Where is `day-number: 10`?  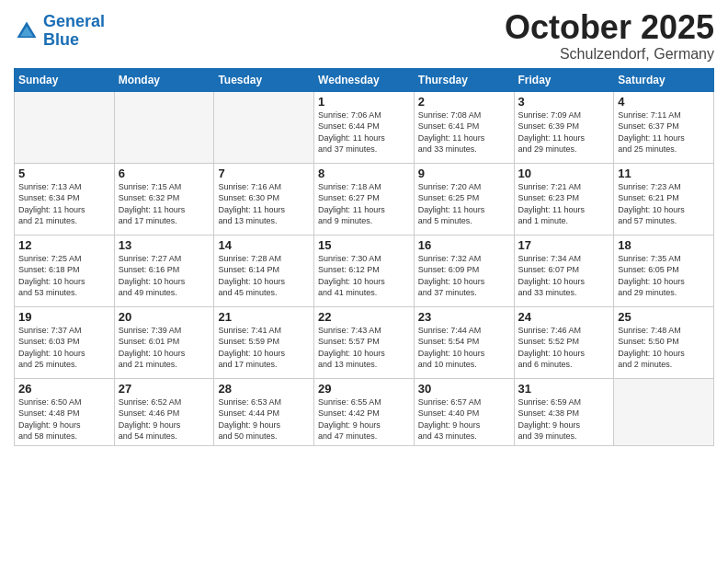
day-number: 10 is located at coordinates (564, 173).